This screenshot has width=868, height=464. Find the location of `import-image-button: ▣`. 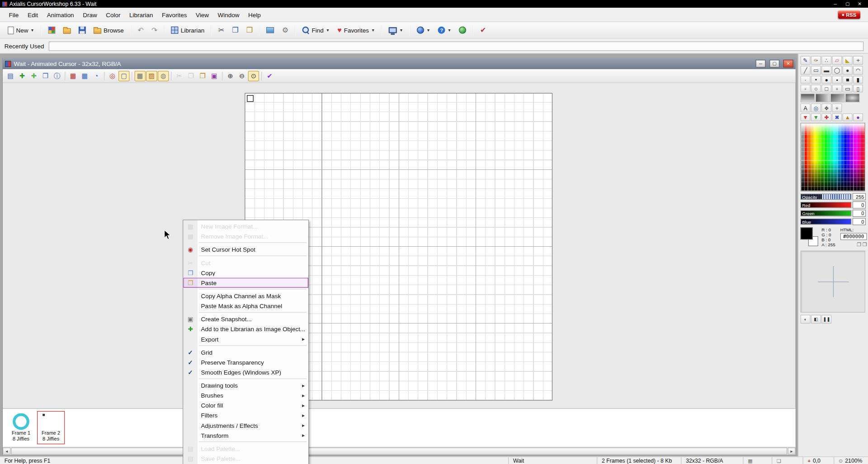

import-image-button: ▣ is located at coordinates (214, 76).